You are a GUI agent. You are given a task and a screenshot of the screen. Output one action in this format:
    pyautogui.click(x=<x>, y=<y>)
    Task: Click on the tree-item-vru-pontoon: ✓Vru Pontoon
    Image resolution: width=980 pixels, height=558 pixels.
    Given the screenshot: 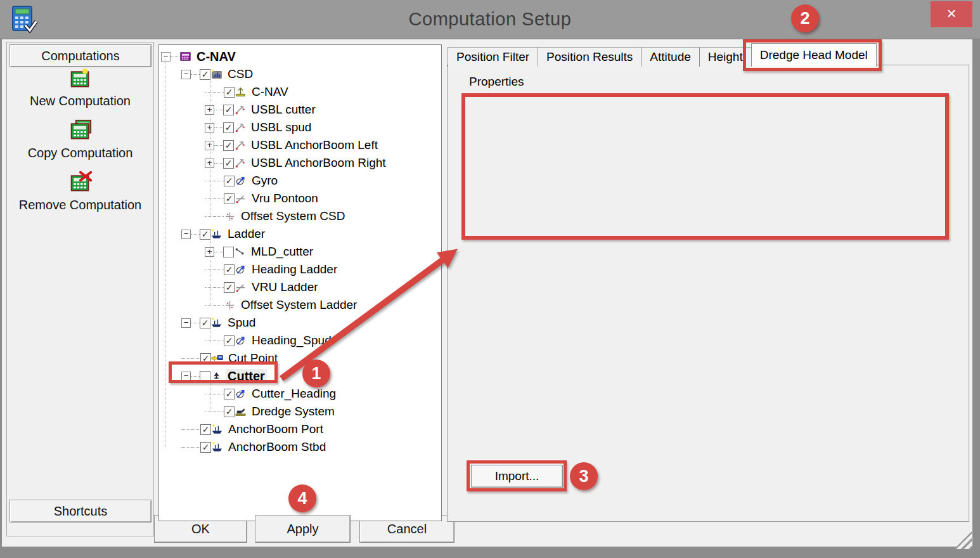 What is the action you would take?
    pyautogui.click(x=300, y=198)
    